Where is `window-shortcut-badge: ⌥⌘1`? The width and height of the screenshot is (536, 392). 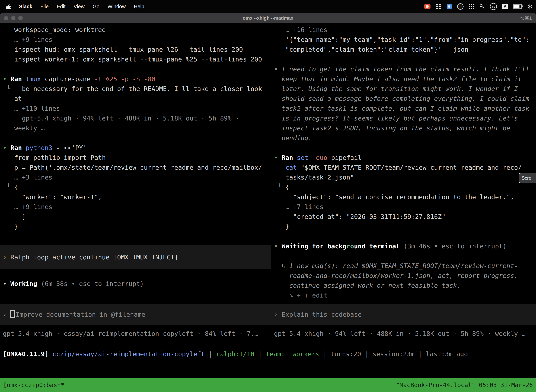
window-shortcut-badge: ⌥⌘1 is located at coordinates (526, 18).